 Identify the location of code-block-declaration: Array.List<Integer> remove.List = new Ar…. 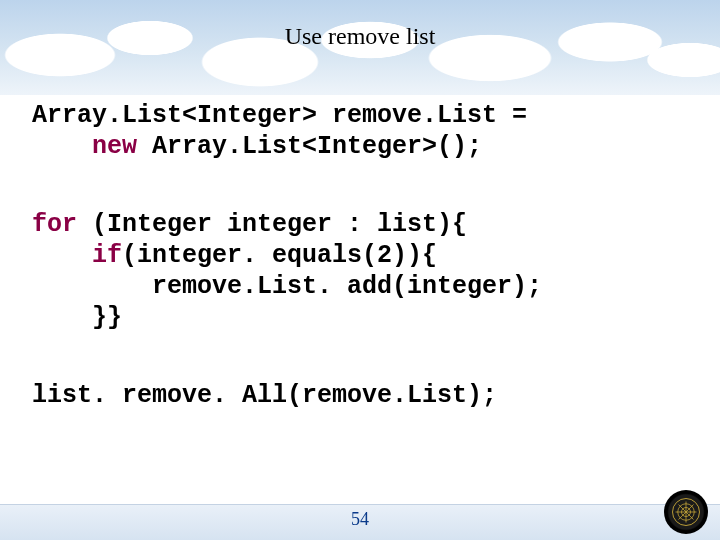
(360, 132).